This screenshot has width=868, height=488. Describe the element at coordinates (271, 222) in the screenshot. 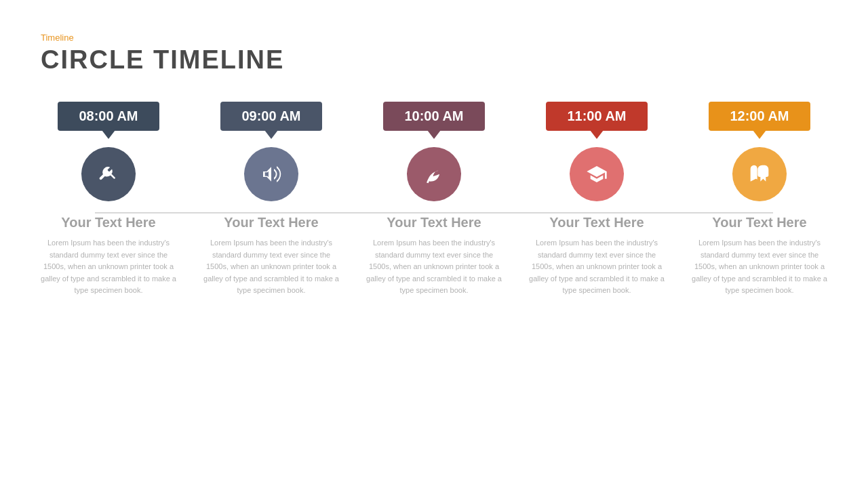

I see `item-title-2: Your Text Here` at that location.